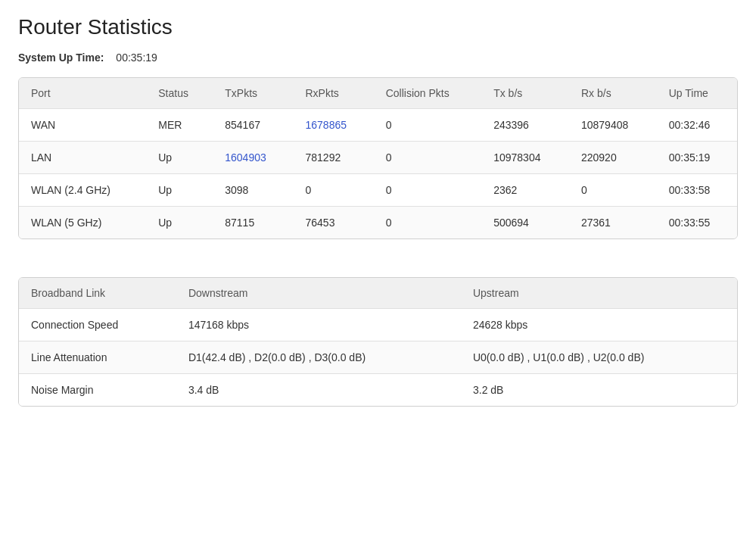 The height and width of the screenshot is (555, 756). Describe the element at coordinates (378, 223) in the screenshot. I see `router-table-row: WLAN (5 GHz)Up871157645305006942736100:3…` at that location.